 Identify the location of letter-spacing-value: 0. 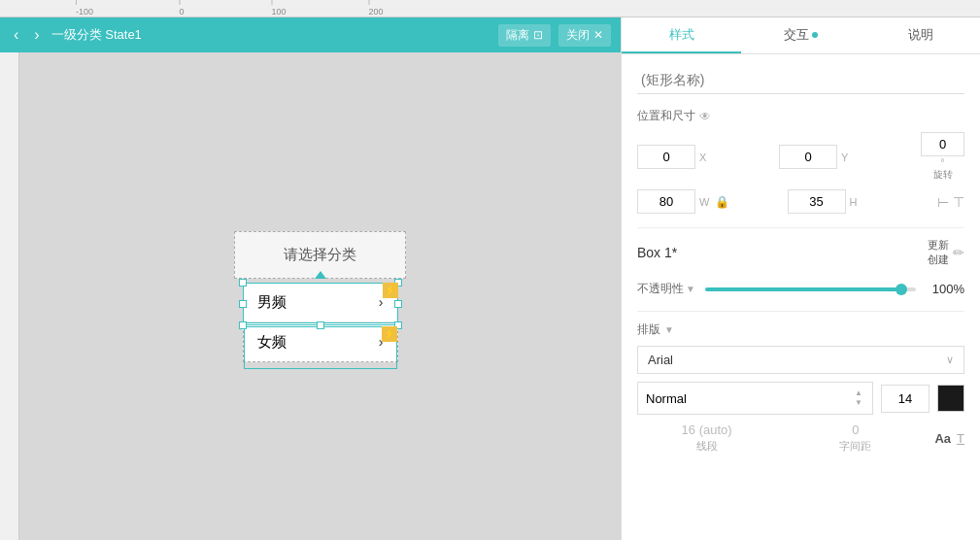
(855, 429).